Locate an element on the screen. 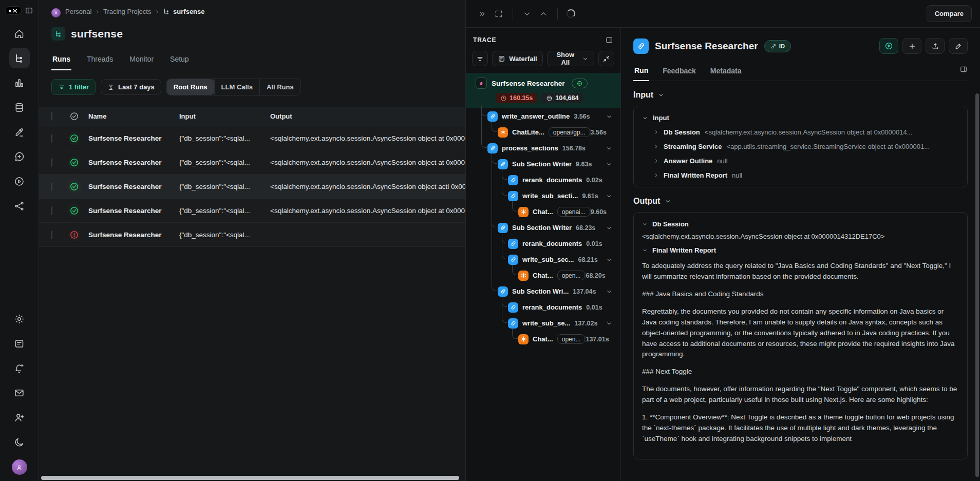  collapse-all-button is located at coordinates (606, 59).